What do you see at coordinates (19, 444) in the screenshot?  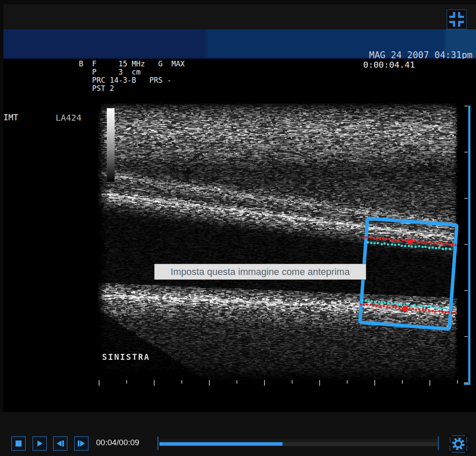 I see `stop-icon` at bounding box center [19, 444].